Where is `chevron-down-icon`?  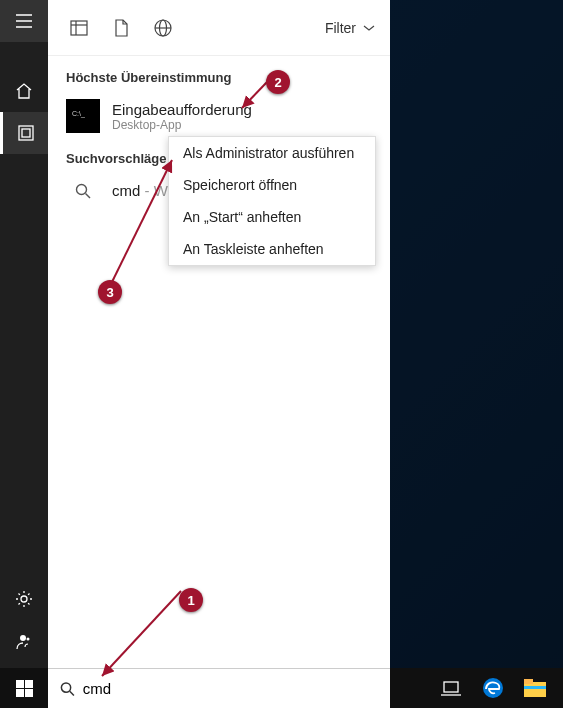 chevron-down-icon is located at coordinates (369, 28).